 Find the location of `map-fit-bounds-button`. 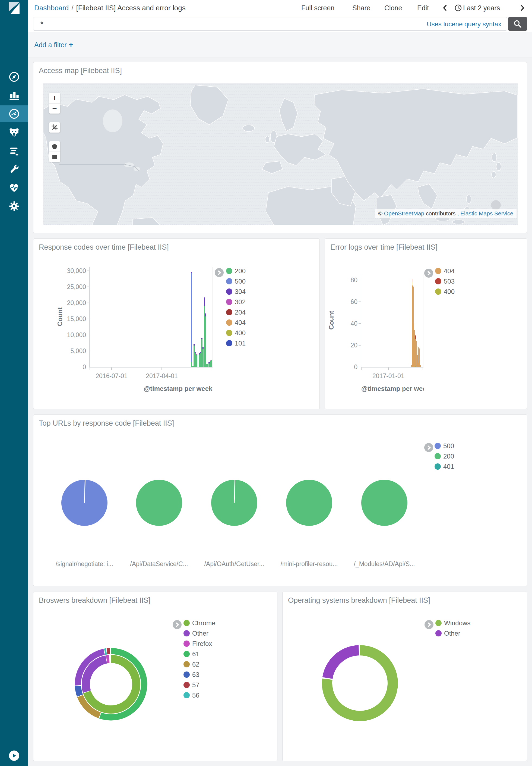

map-fit-bounds-button is located at coordinates (55, 127).